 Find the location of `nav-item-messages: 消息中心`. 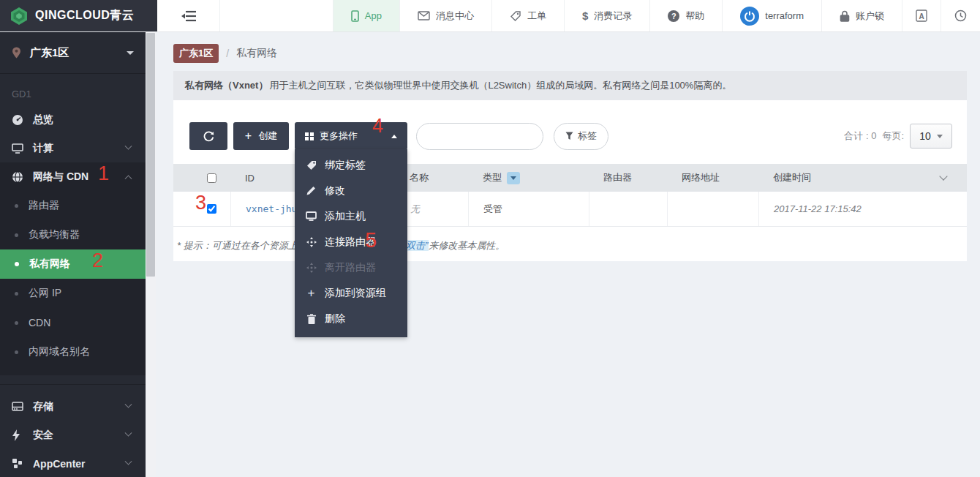

nav-item-messages: 消息中心 is located at coordinates (445, 16).